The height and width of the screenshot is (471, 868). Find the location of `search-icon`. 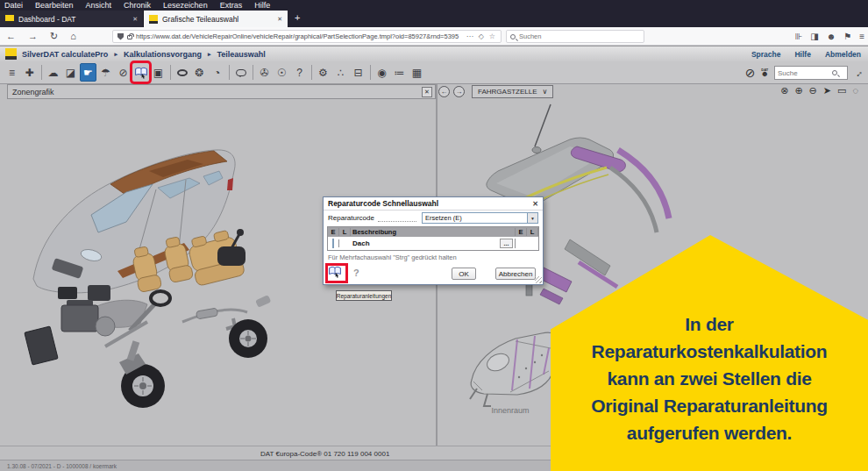

search-icon is located at coordinates (835, 73).